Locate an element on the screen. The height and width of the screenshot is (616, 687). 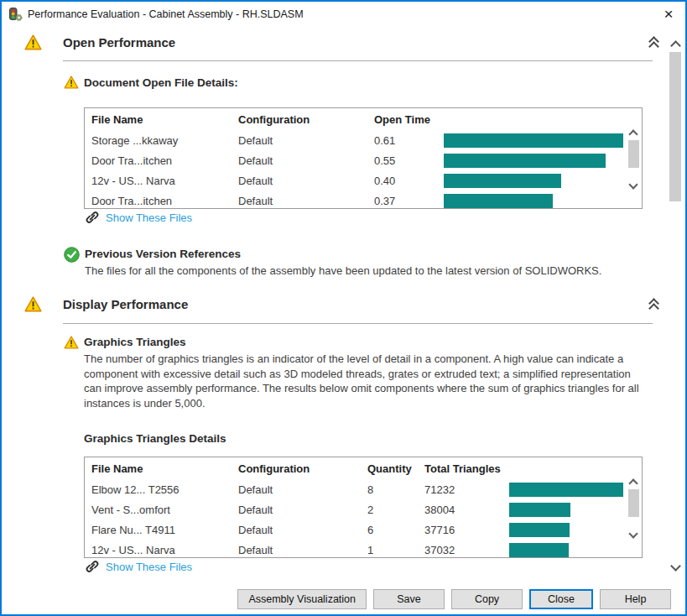
graphics-triangles-description: The number of graphics triangles is an i… is located at coordinates (367, 381).